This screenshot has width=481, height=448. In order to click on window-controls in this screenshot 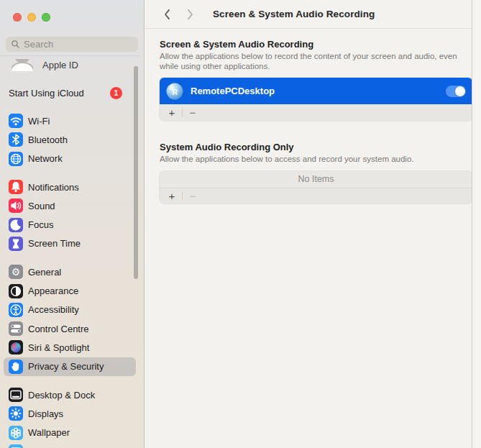, I will do `click(32, 17)`.